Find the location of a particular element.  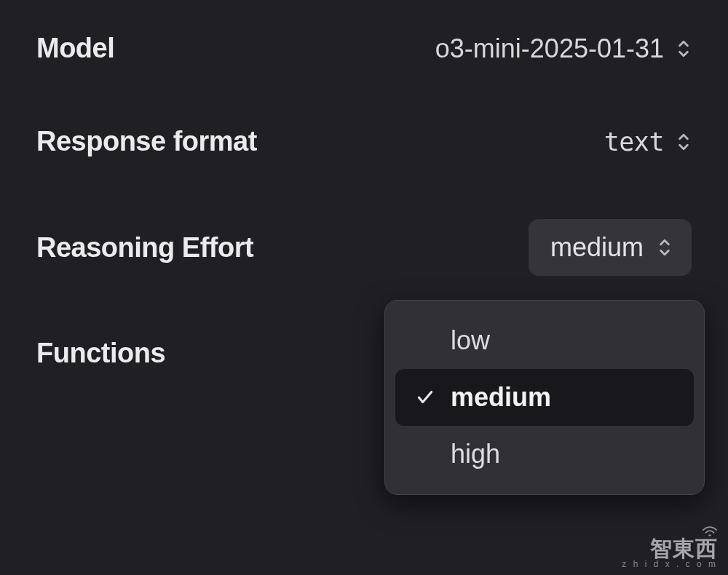

watermark-main: 智東西 is located at coordinates (670, 549).